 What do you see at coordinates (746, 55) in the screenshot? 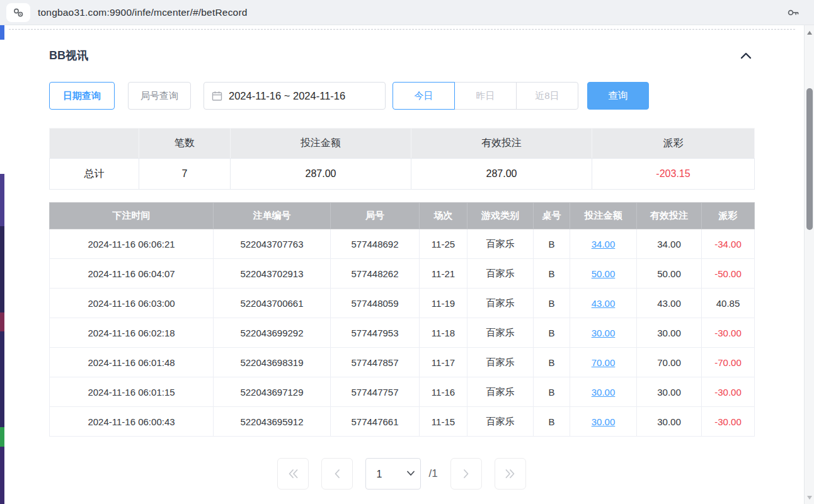
I see `chevron-up-icon` at bounding box center [746, 55].